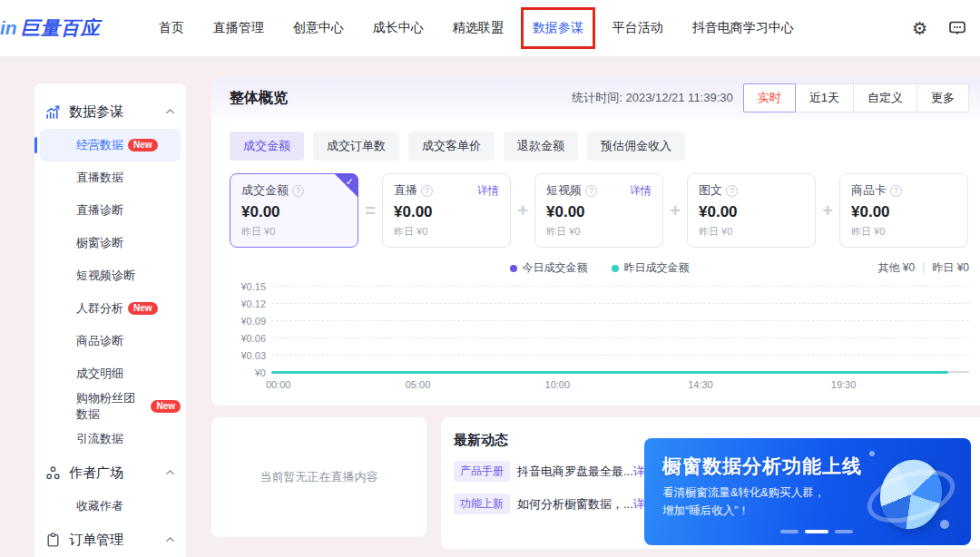  What do you see at coordinates (621, 303) in the screenshot?
I see `gridline: ¥0.12` at bounding box center [621, 303].